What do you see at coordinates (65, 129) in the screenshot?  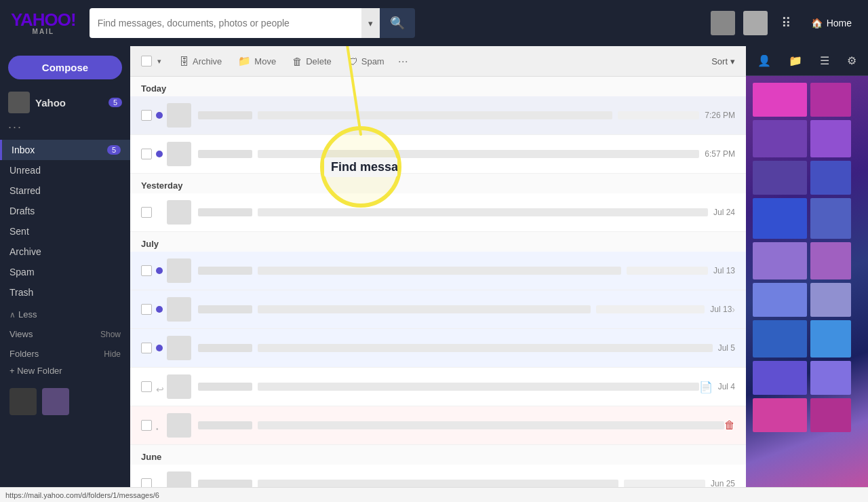 I see `sidebar-more-dots: ···` at bounding box center [65, 129].